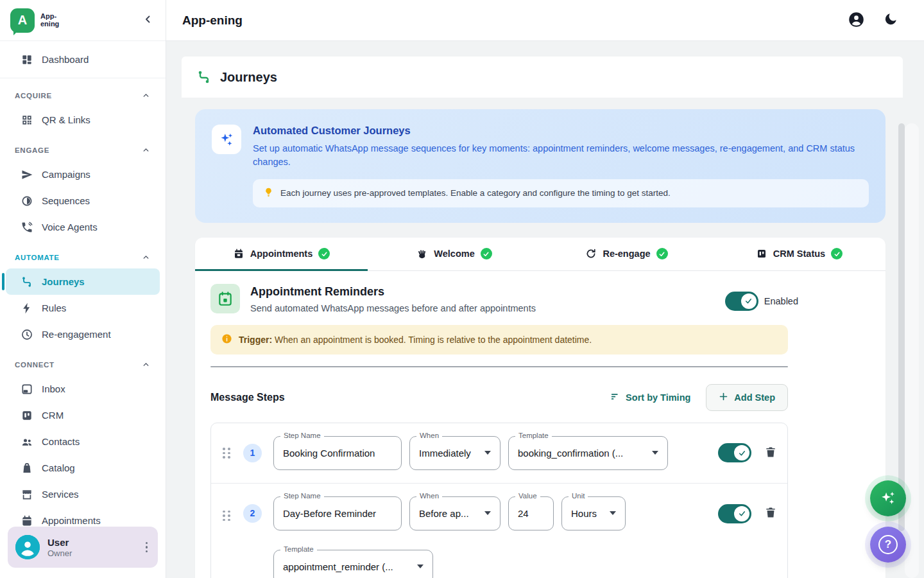  What do you see at coordinates (65, 59) in the screenshot?
I see `sidebar-item-label: Dashboard` at bounding box center [65, 59].